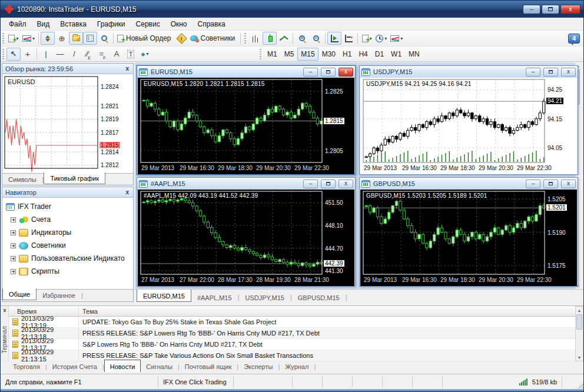 Image resolution: width=584 pixels, height=392 pixels. Describe the element at coordinates (60, 54) in the screenshot. I see `horizontal-line-tool: —` at that location.